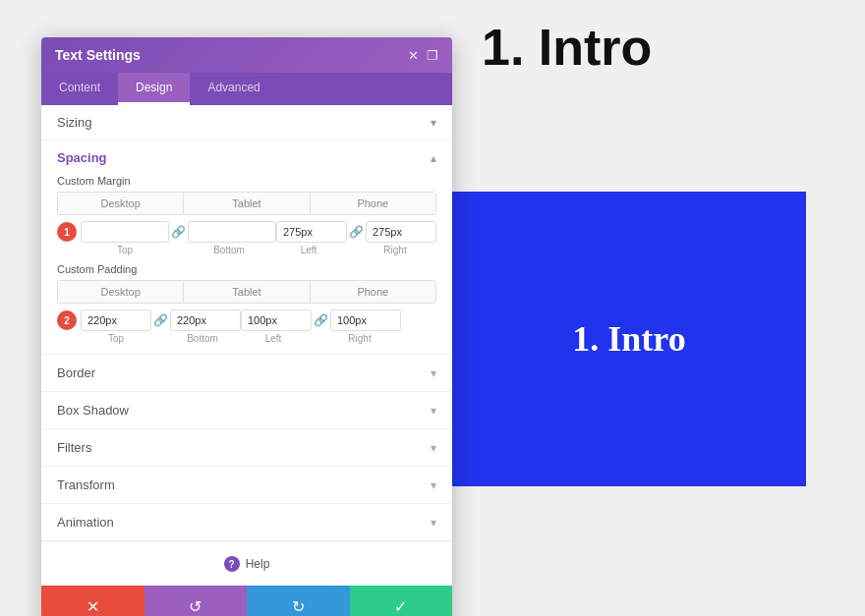 This screenshot has width=865, height=616. I want to click on sizing-section: Sizing ▾, so click(247, 123).